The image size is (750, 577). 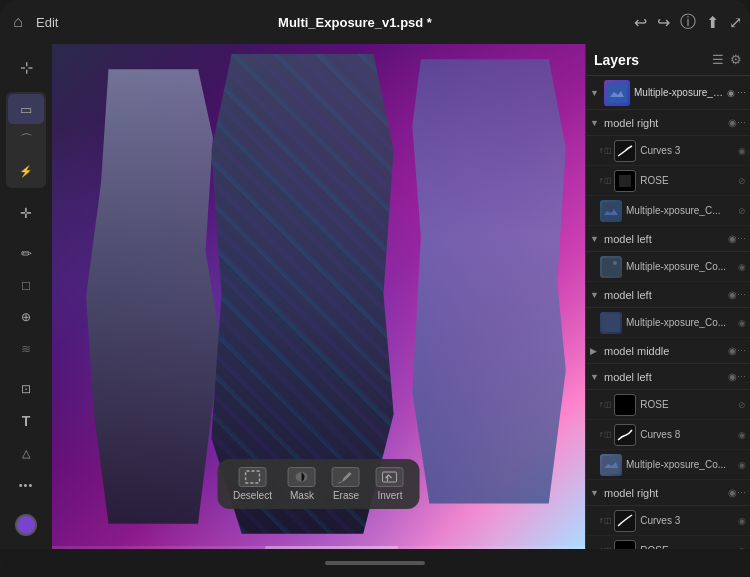 What do you see at coordinates (668, 151) in the screenshot?
I see `layer-curves3-1: f ◫ Curves 3 ◉` at bounding box center [668, 151].